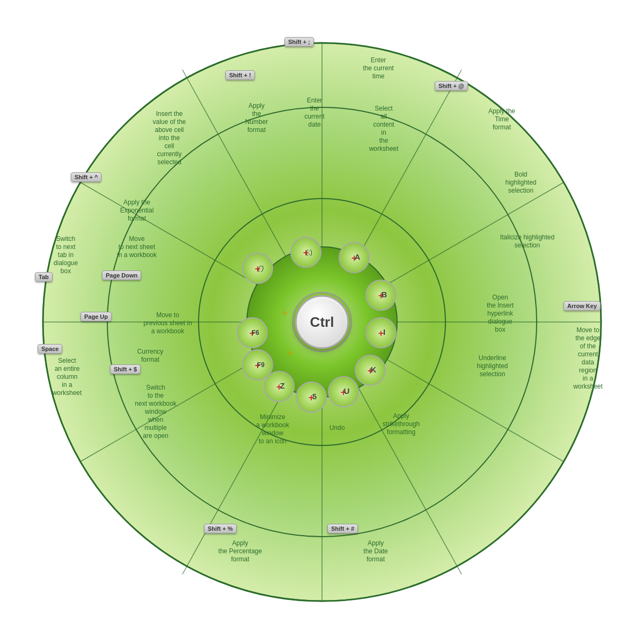 Image resolution: width=644 pixels, height=644 pixels. Describe the element at coordinates (96, 317) in the screenshot. I see `key-badge-pageup: Page Up` at that location.